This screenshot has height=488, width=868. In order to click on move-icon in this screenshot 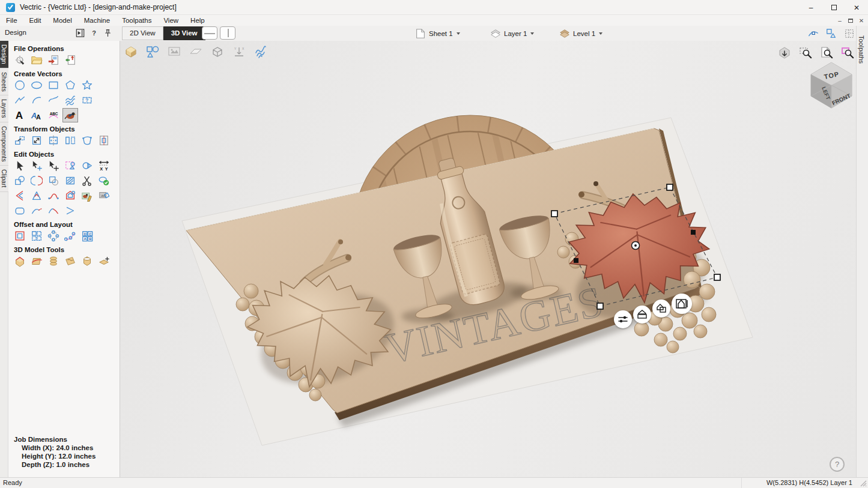, I will do `click(20, 140)`.